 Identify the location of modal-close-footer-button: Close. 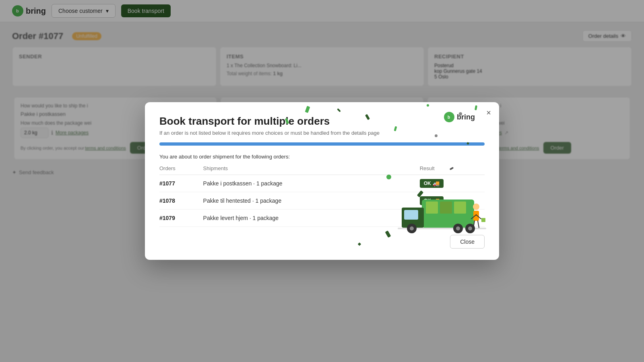
(467, 242).